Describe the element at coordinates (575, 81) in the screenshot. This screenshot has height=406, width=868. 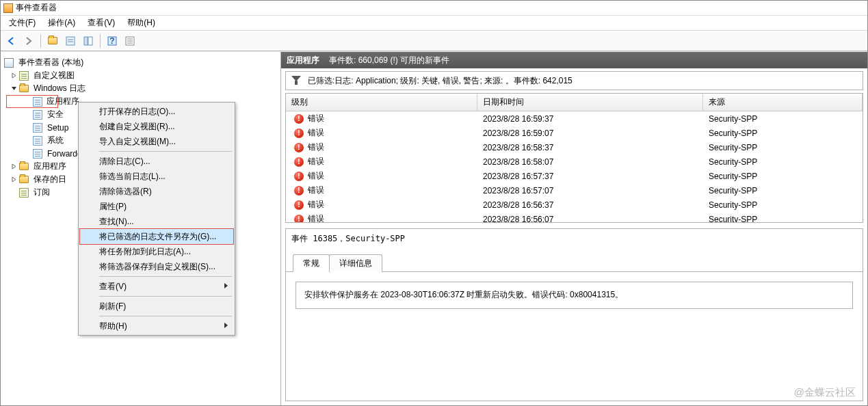
I see `filter-bar: 已筛选:日志: Application; 级别: 关键, 错误, 警告; 来源:…` at that location.